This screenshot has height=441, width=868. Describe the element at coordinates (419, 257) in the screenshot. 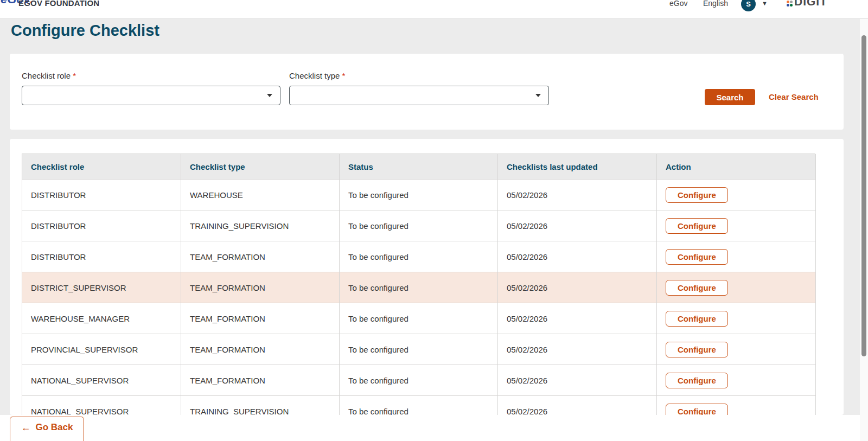

I see `table-row: DISTRIBUTOR TEAM_FORMATION To be configu…` at that location.